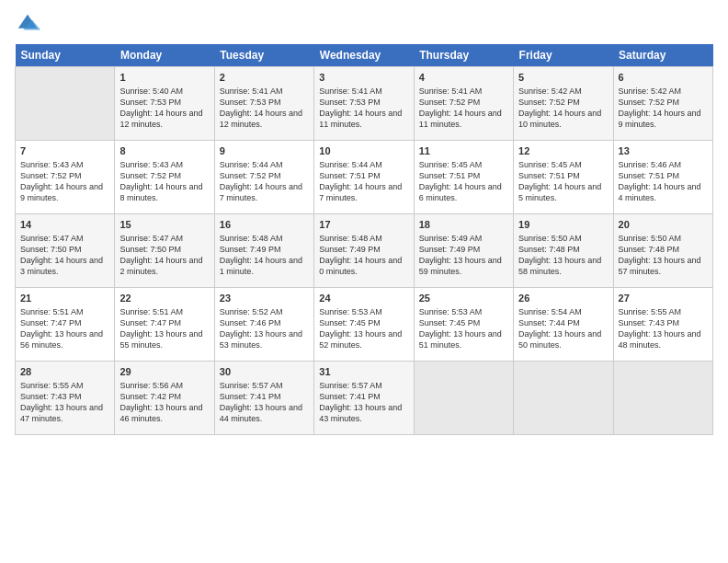 The width and height of the screenshot is (728, 563). What do you see at coordinates (463, 151) in the screenshot?
I see `day-number: 11` at bounding box center [463, 151].